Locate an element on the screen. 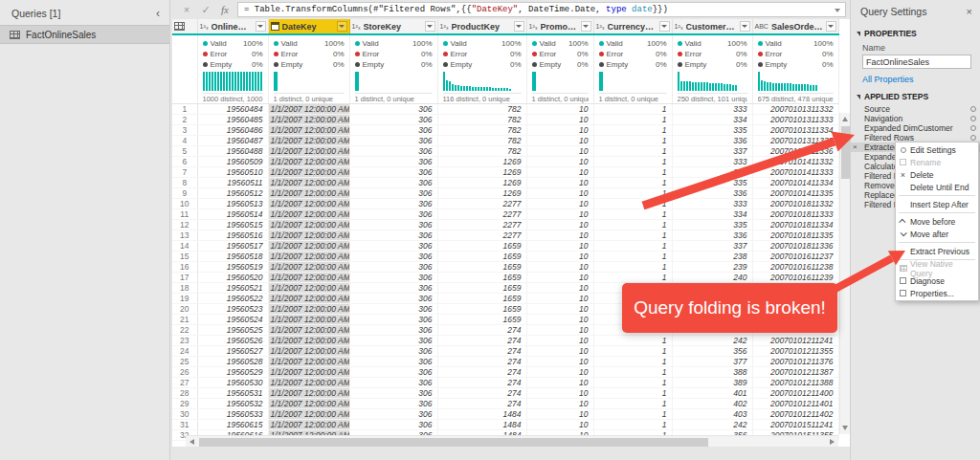  data-cell: 20070101411333 is located at coordinates (795, 172).